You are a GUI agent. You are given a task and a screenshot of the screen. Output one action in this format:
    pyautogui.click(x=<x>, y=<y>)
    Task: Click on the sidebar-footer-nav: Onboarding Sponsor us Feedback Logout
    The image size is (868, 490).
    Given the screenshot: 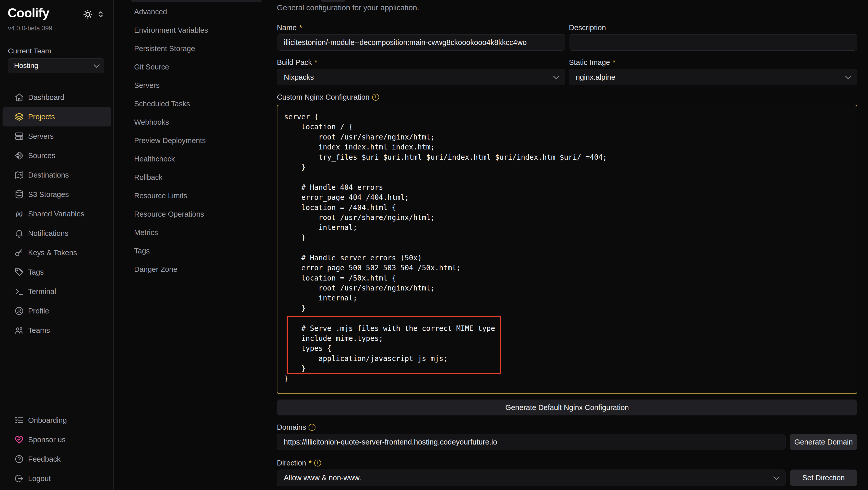 What is the action you would take?
    pyautogui.click(x=57, y=450)
    